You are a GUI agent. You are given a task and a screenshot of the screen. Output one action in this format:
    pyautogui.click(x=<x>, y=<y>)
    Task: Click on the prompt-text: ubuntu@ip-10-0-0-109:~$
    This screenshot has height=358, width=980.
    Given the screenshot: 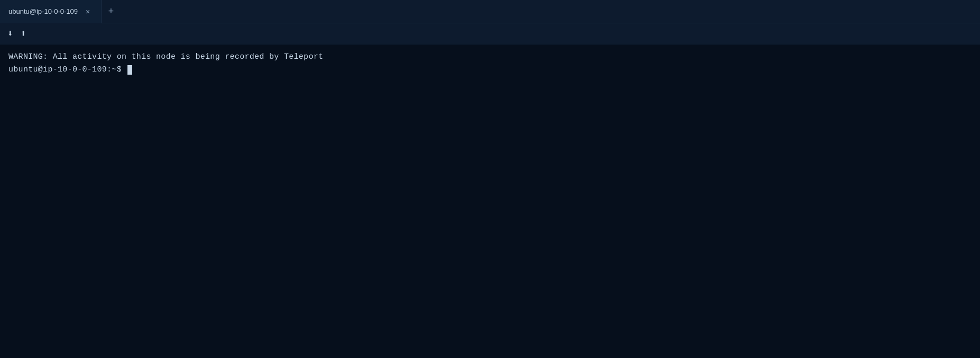 What is the action you would take?
    pyautogui.click(x=68, y=70)
    